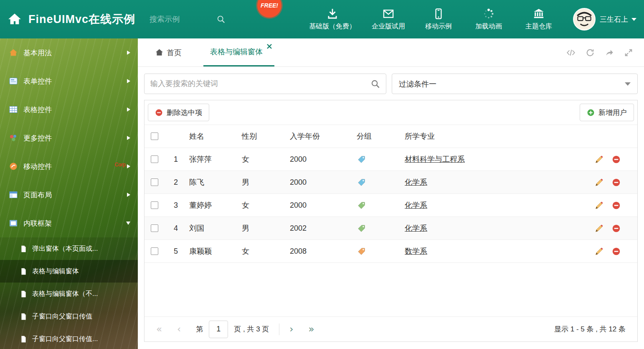  I want to click on nav-item-mobile-demo: 移动示例, so click(439, 19).